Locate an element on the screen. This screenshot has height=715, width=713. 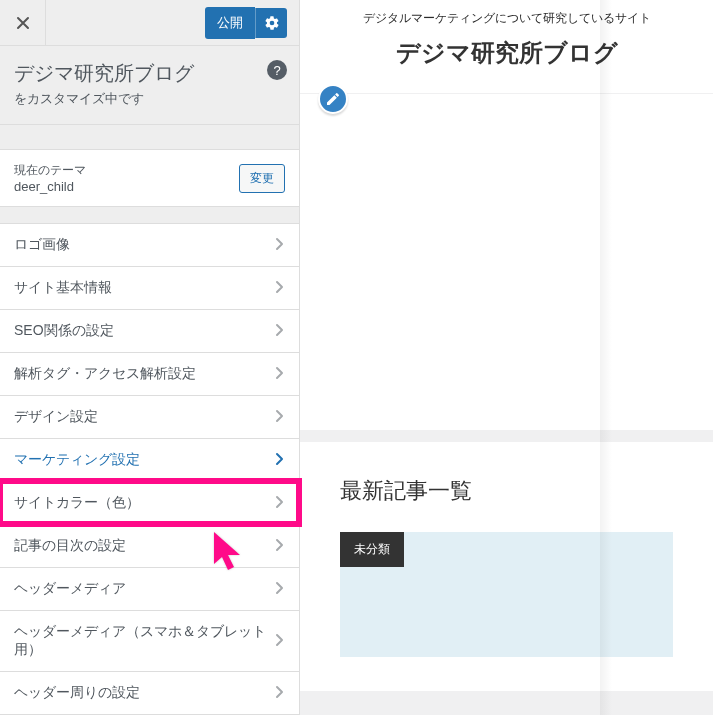
menu-item-1: サイト基本情報 is located at coordinates (150, 288).